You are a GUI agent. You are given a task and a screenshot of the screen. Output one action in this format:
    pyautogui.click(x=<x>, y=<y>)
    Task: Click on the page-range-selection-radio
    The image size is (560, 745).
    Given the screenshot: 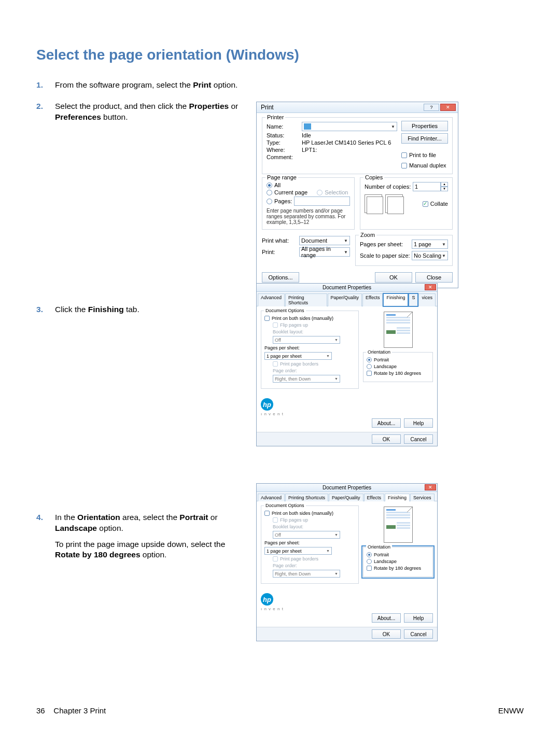 What is the action you would take?
    pyautogui.click(x=319, y=193)
    